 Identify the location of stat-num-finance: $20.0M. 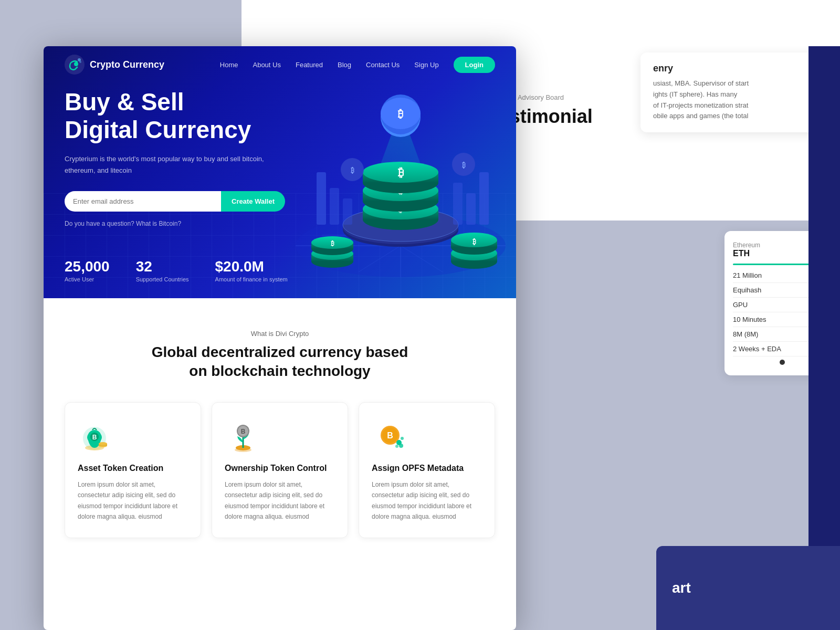
(251, 267).